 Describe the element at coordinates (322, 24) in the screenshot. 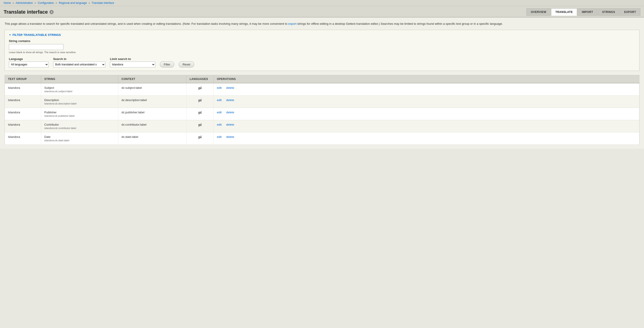

I see `description-text: This page allows a translator to search …` at that location.